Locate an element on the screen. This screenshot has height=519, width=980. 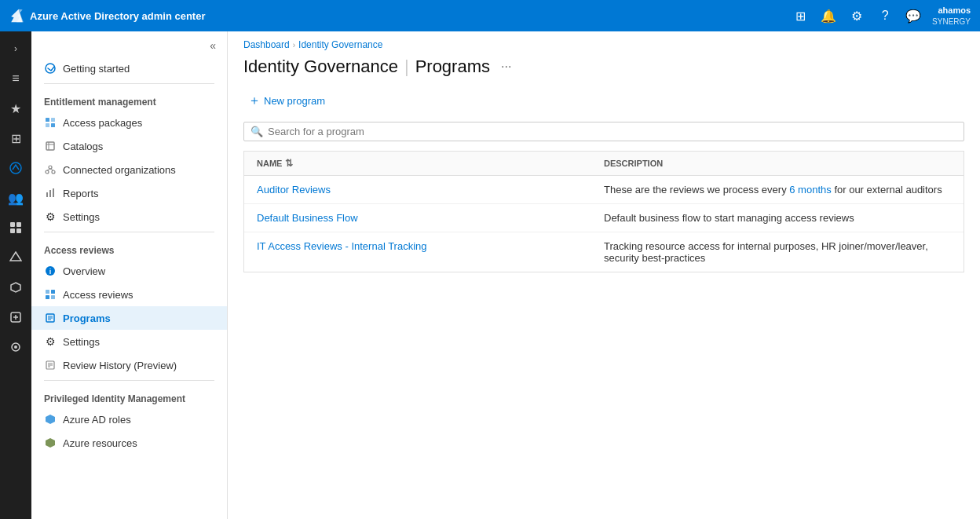
sidebar-icon-resources is located at coordinates (16, 258).